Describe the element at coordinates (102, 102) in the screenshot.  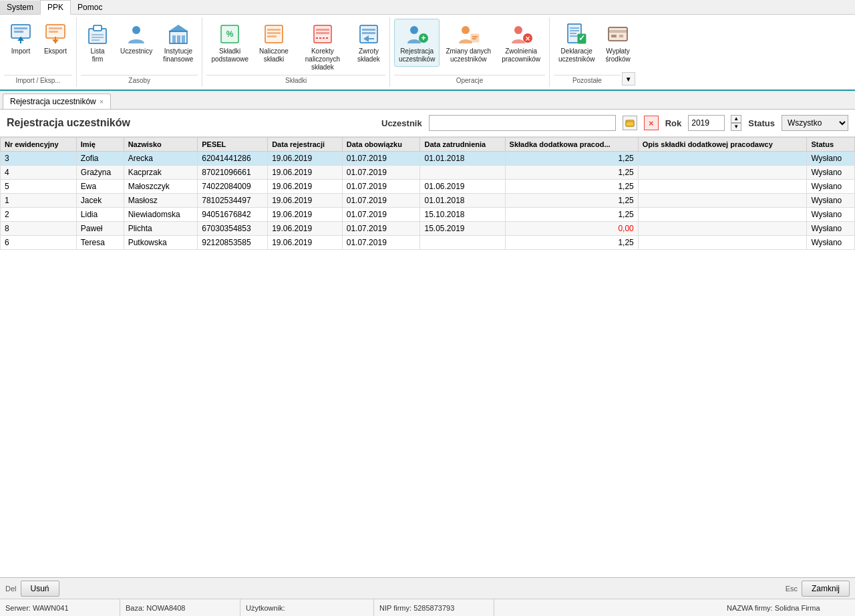
I see `tab-close-btn: ×` at that location.